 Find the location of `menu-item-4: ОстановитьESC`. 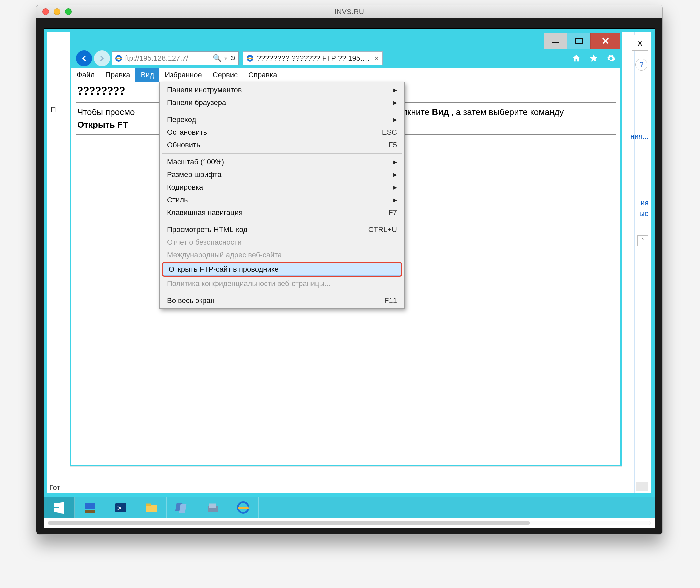

menu-item-4: ОстановитьESC is located at coordinates (282, 132).